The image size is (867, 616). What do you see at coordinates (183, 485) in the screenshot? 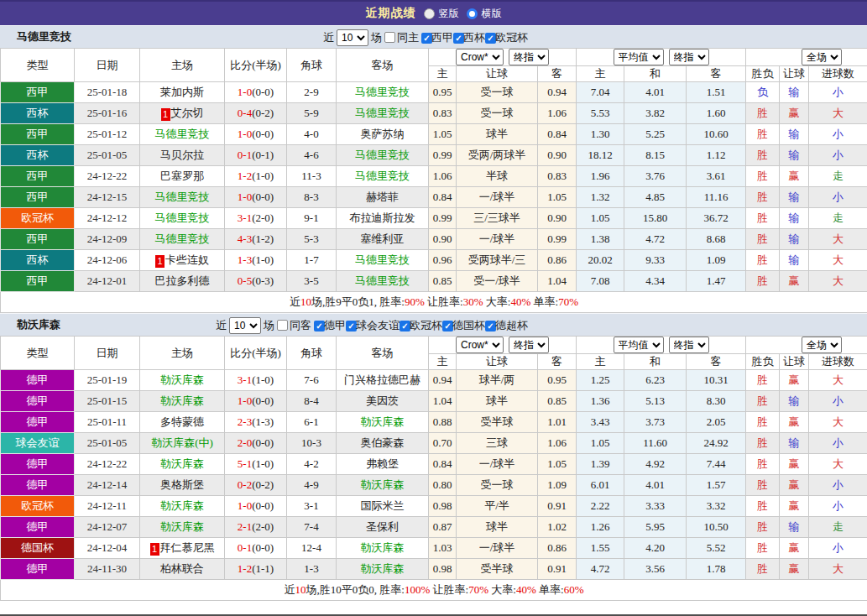
I see `home-team: 奥格斯堡` at bounding box center [183, 485].